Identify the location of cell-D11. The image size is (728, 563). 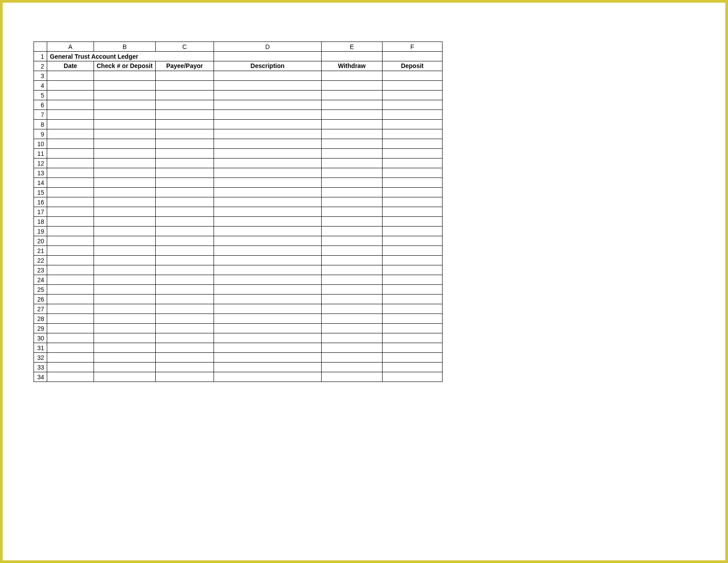
(267, 154).